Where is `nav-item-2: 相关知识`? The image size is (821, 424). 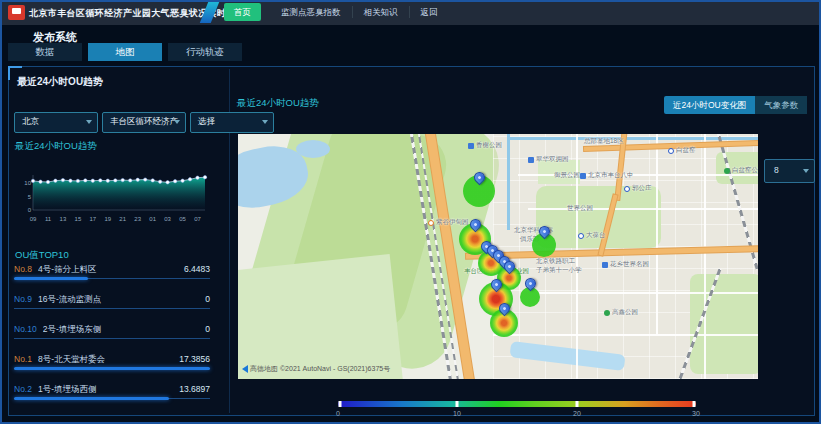 nav-item-2: 相关知识 is located at coordinates (380, 12).